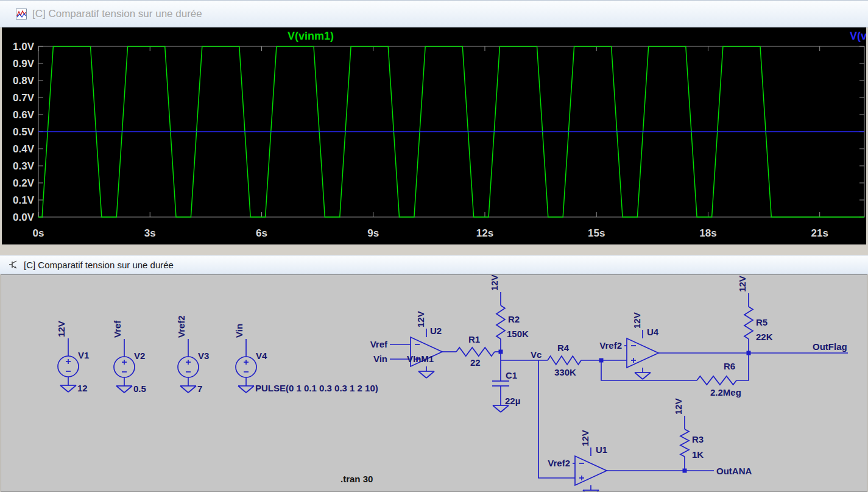 The width and height of the screenshot is (868, 492). What do you see at coordinates (698, 439) in the screenshot?
I see `label-r3: R3` at bounding box center [698, 439].